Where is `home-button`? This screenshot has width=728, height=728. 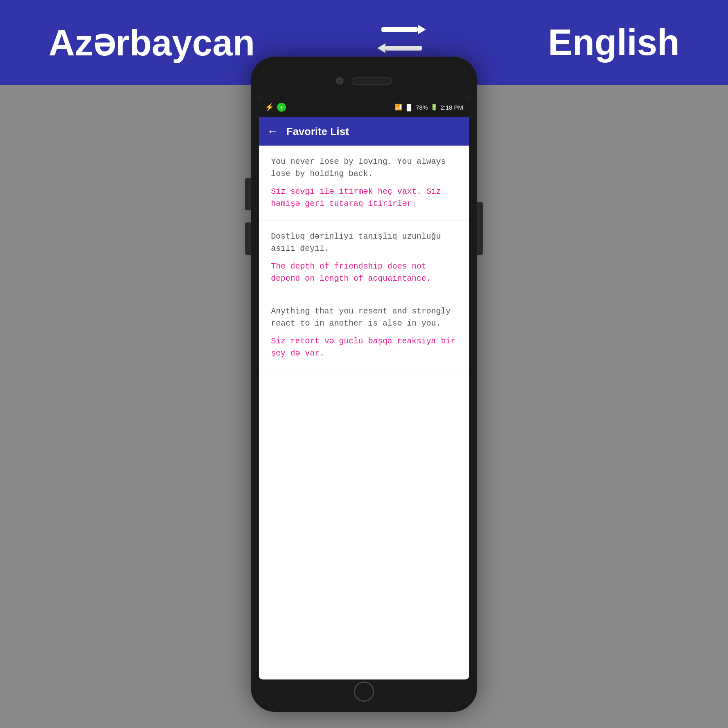
home-button is located at coordinates (364, 692).